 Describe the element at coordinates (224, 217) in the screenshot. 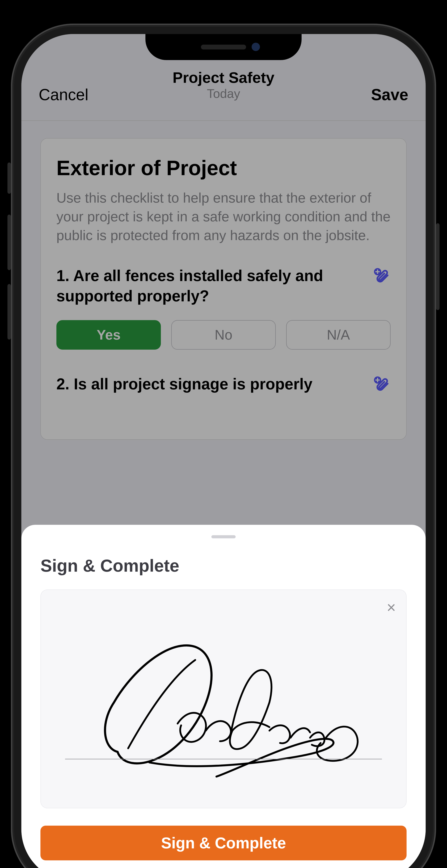

I see `section-description: Use this checklist to help ensure that t…` at that location.